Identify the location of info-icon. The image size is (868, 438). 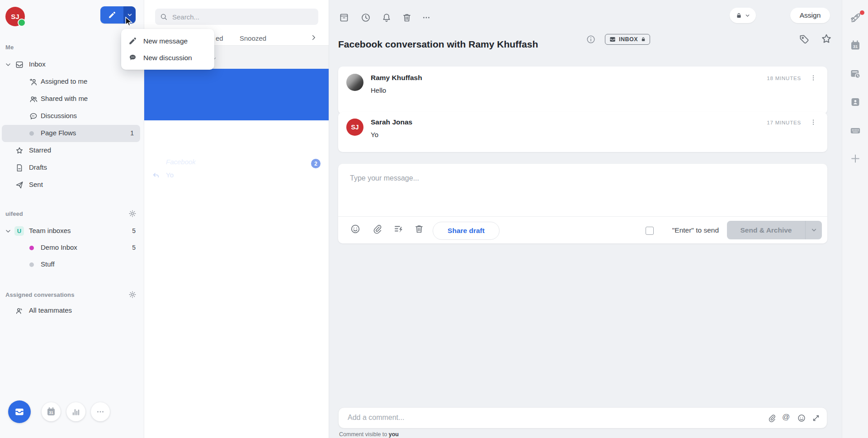
(591, 39).